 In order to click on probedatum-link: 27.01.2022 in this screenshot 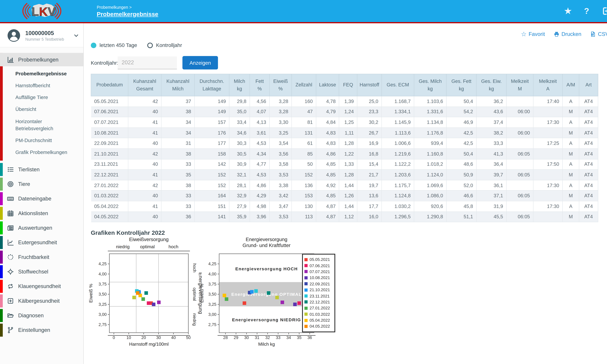, I will do `click(110, 185)`.